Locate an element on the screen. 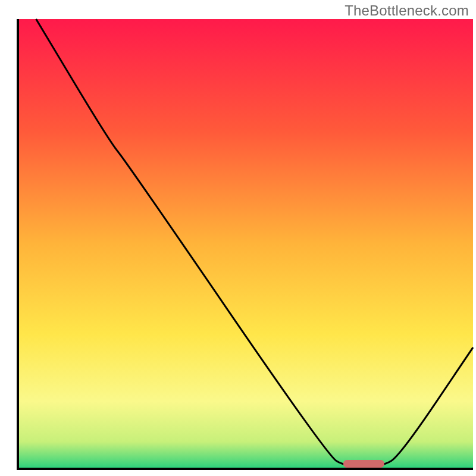 This screenshot has height=476, width=476. optimal-marker is located at coordinates (364, 464).